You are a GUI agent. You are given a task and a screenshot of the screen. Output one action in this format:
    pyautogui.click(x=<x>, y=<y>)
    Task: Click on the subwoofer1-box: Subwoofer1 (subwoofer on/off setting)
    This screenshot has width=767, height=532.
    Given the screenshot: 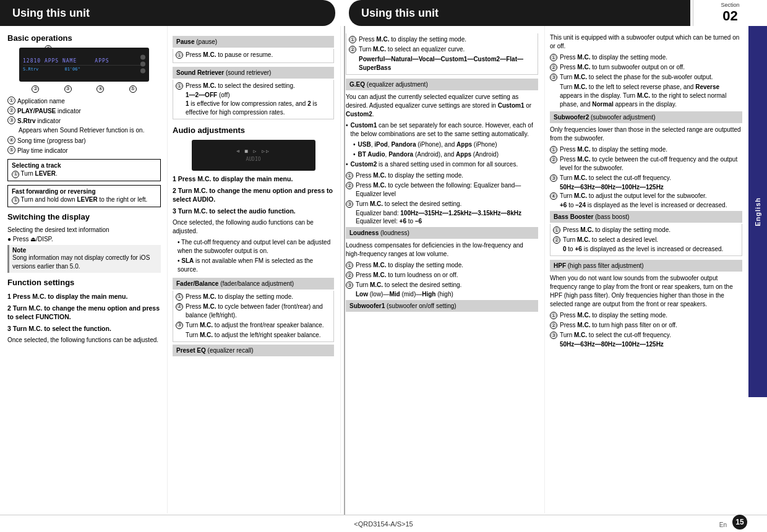 What is the action you would take?
    pyautogui.click(x=442, y=306)
    